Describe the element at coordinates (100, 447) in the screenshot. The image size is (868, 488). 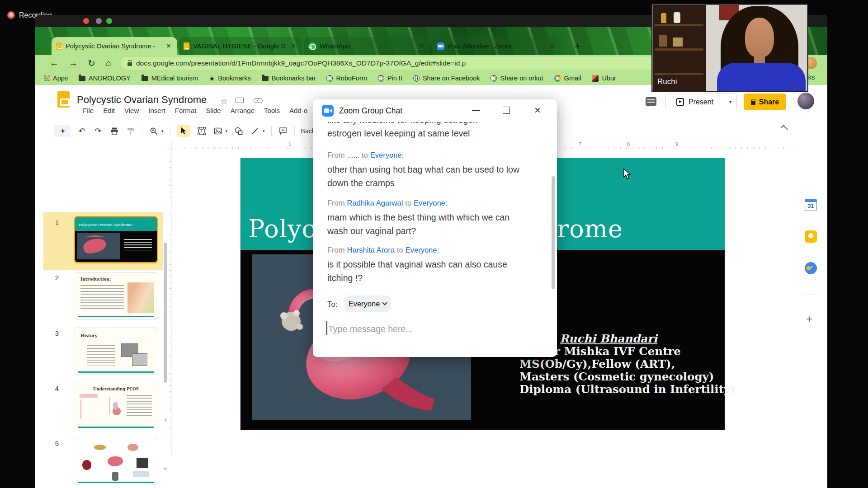
I see `thumb-cycle-item` at that location.